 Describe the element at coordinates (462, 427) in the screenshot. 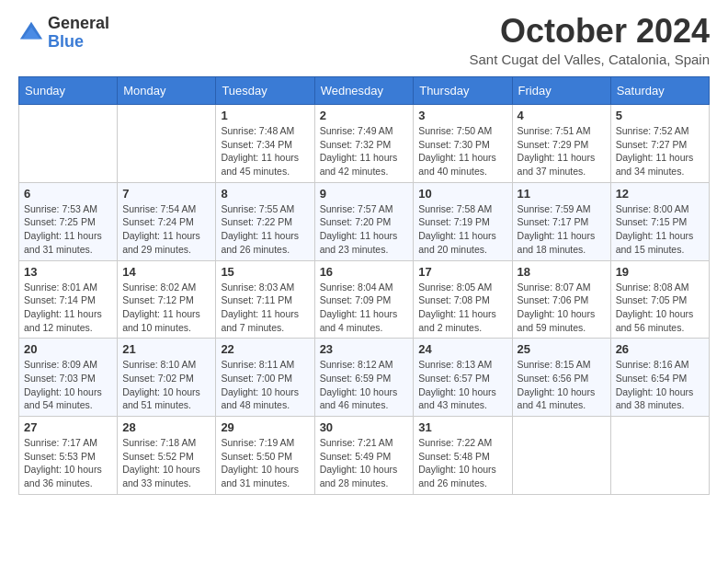

I see `day-number: 31` at that location.